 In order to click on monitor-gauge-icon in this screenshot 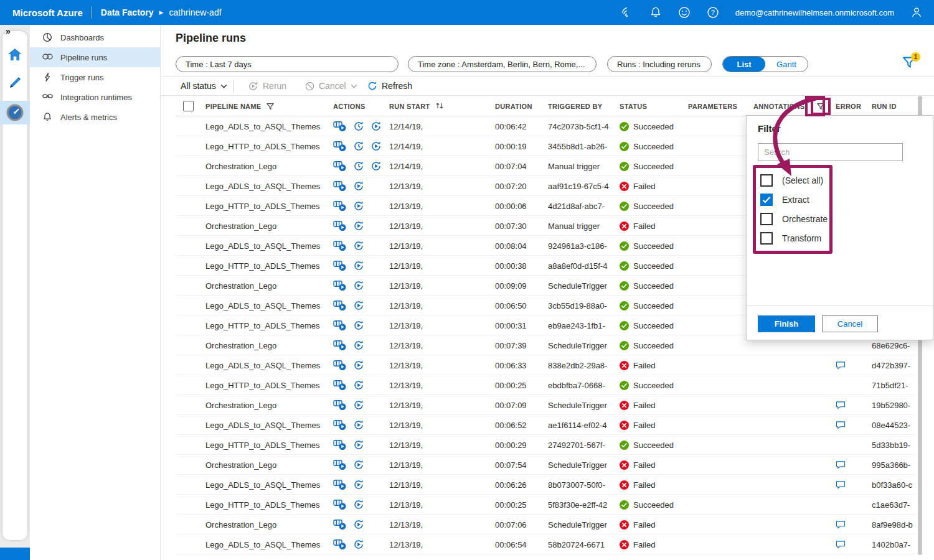, I will do `click(15, 113)`.